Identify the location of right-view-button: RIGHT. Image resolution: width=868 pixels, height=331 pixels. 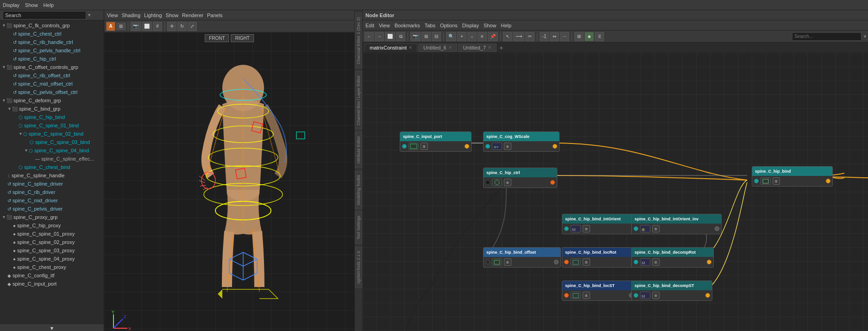
(243, 38).